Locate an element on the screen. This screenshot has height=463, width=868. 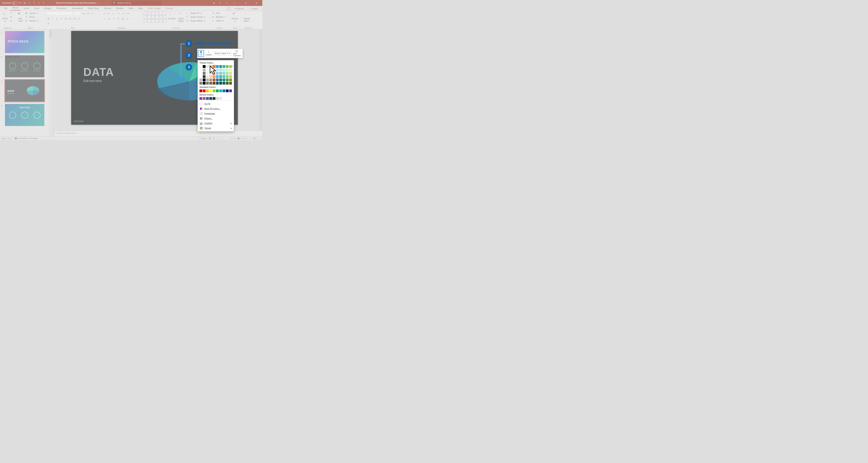
cut-button: ✂ is located at coordinates (11, 13).